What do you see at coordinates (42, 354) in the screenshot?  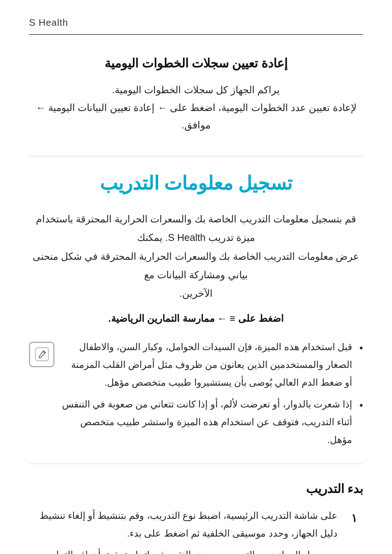 I see `pencil-icon` at bounding box center [42, 354].